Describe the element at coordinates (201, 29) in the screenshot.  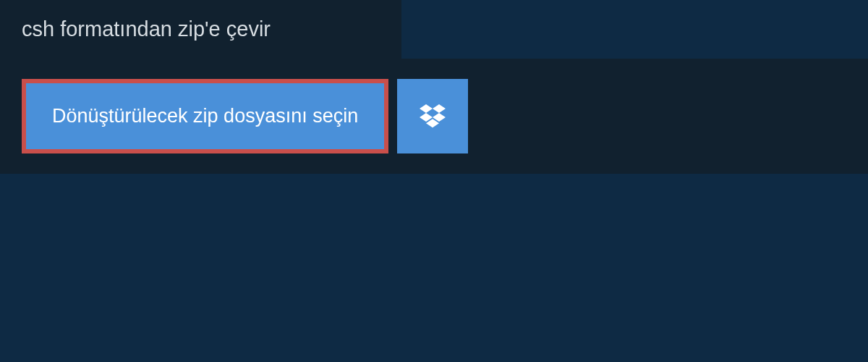
I see `tab-header: csh formatından zip'e çevir` at that location.